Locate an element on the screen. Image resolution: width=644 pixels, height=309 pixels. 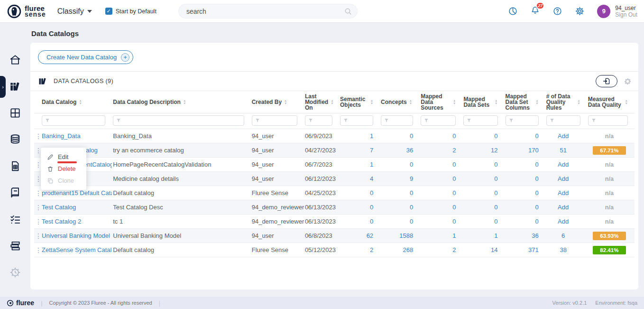
quality-rules-link: 6 is located at coordinates (563, 235).